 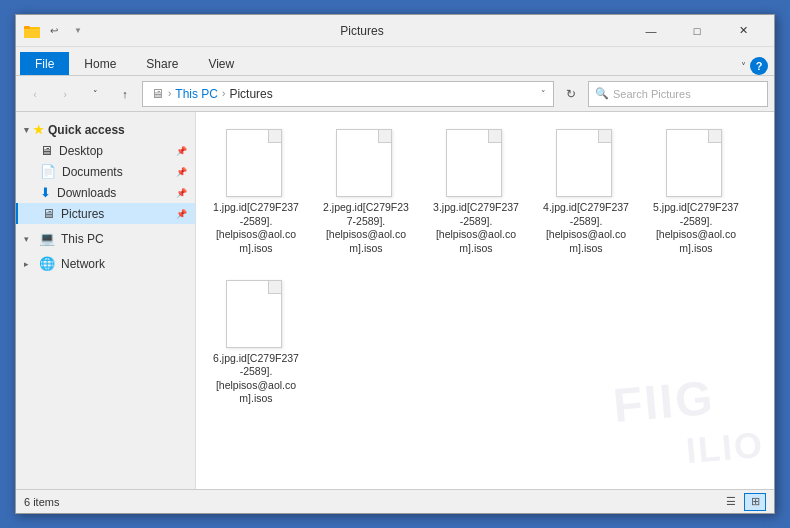 I want to click on tab-share: Share, so click(x=162, y=64).